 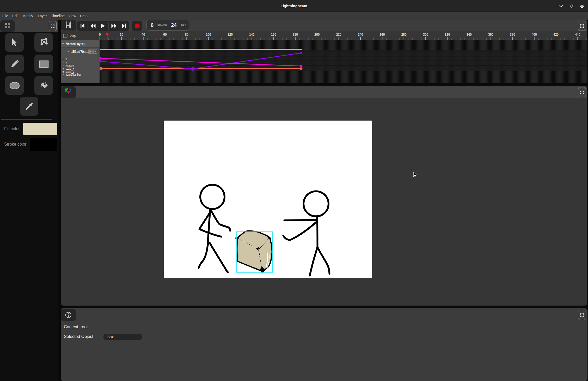 What do you see at coordinates (80, 52) in the screenshot?
I see `svg-text: 151ad70a…` at bounding box center [80, 52].